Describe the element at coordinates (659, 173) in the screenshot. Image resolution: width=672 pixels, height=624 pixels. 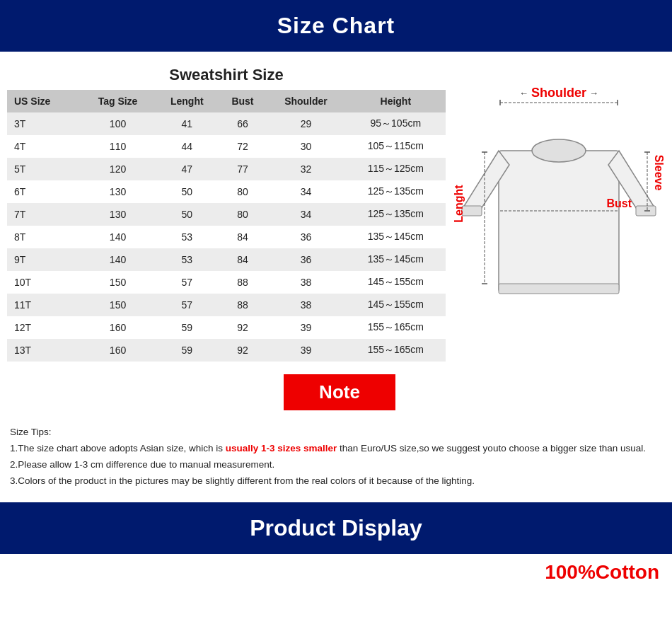
I see `sleeve-label: Sleeve` at that location.